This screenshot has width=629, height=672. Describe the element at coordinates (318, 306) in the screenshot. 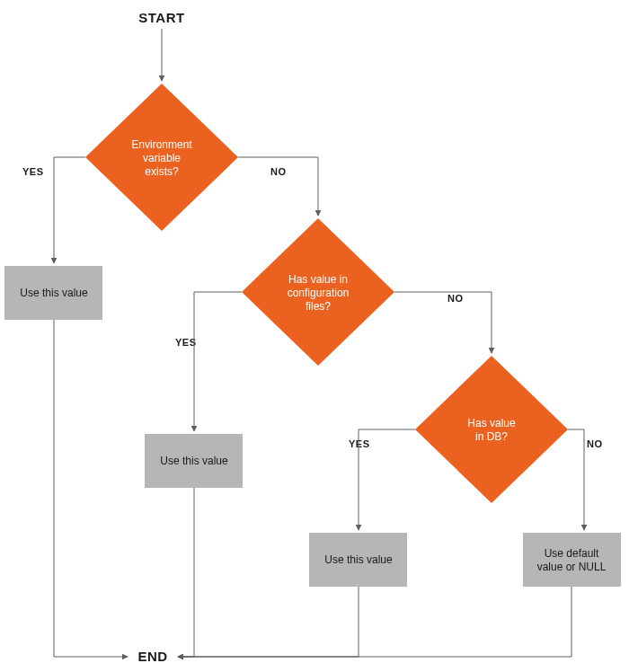

I see `decision-config-line3: files?` at that location.